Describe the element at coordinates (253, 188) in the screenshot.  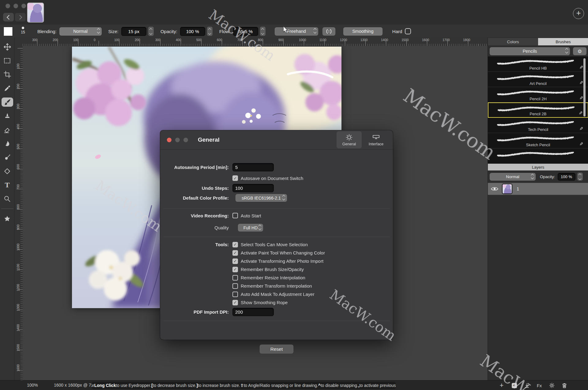
I see `undo-steps-input: 100` at that location.